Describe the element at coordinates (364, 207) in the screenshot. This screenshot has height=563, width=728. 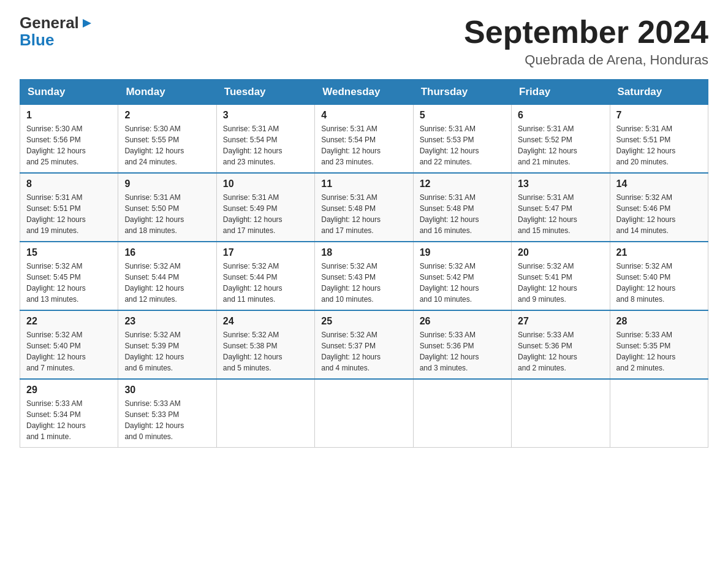
I see `table-row: 11 Sunrise: 5:31 AMSunset: 5:48 PMDaylig…` at that location.